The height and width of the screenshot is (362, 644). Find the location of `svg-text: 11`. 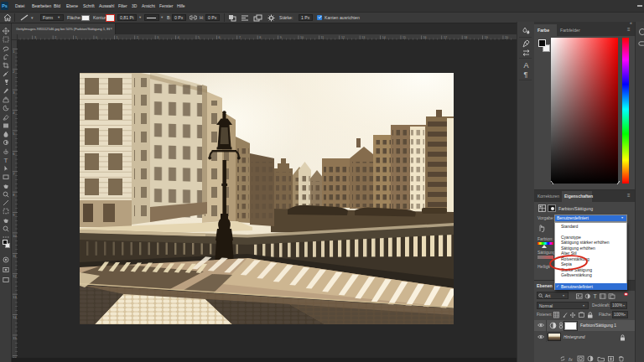

svg-text: 11 is located at coordinates (323, 38).